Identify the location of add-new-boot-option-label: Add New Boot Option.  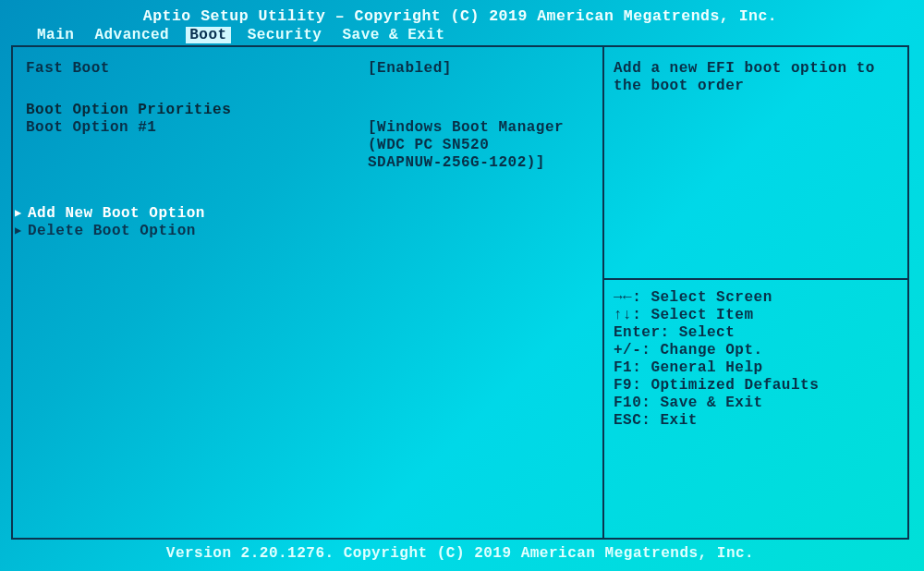
(116, 214).